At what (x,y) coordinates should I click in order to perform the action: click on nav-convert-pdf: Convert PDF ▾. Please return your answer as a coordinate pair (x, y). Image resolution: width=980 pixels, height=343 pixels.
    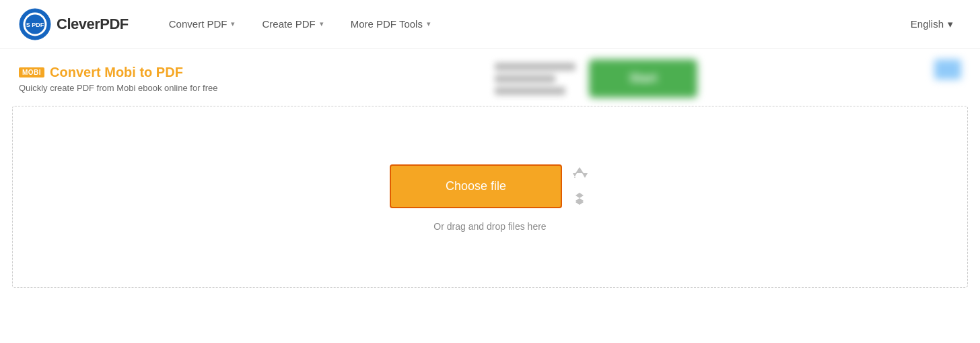
    Looking at the image, I should click on (202, 24).